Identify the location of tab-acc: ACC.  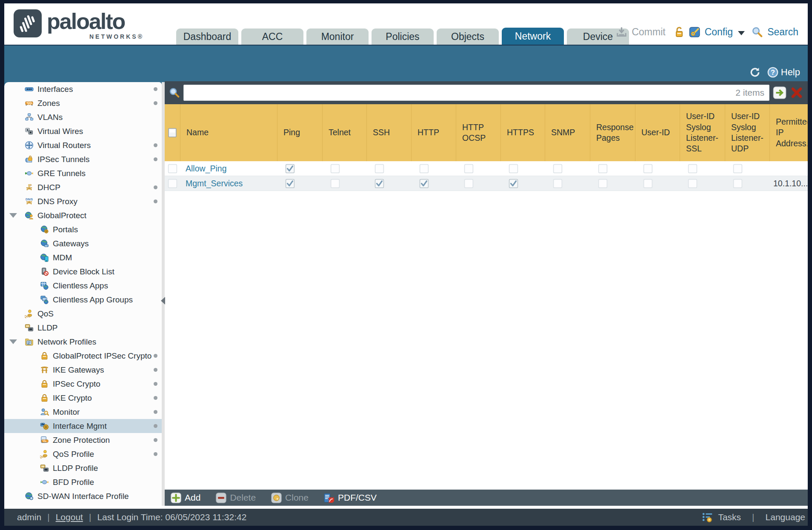
(272, 37).